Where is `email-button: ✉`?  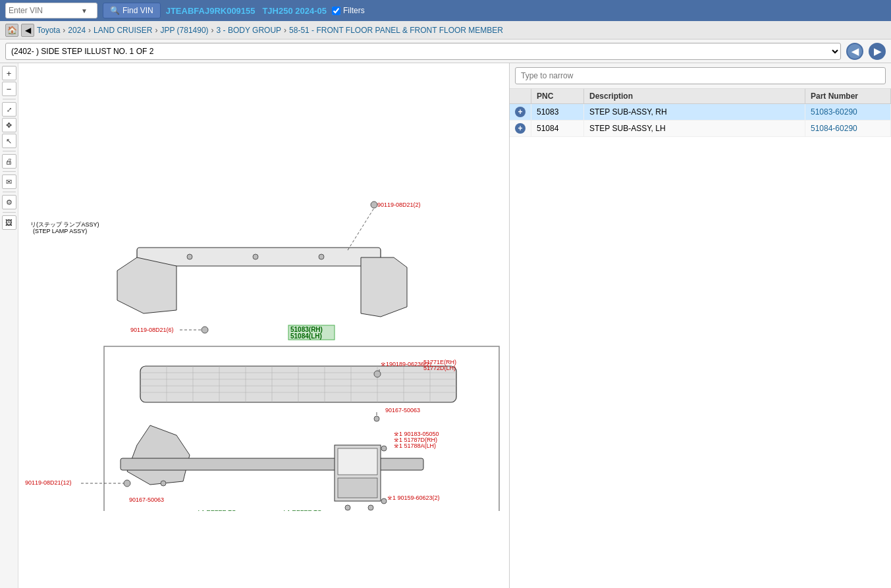
email-button: ✉ is located at coordinates (9, 182).